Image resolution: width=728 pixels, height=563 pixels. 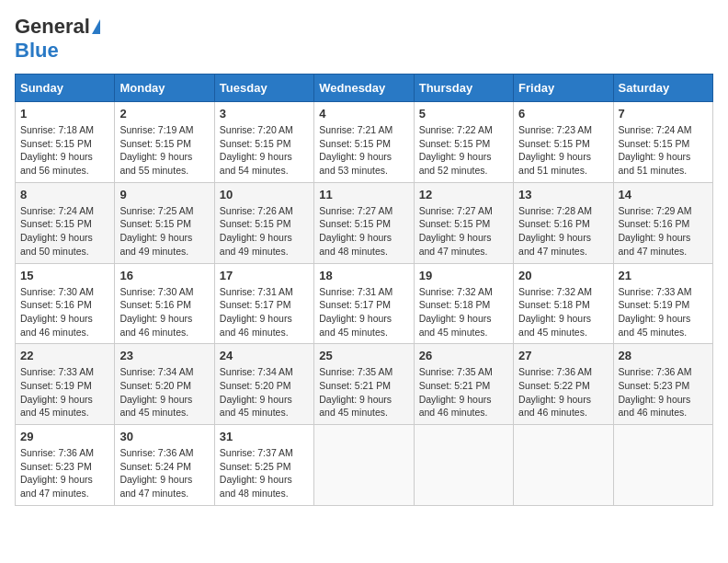 I want to click on day-info: Sunrise: 7:24 AMSunset: 5:15 PMDaylight:…, so click(x=664, y=151).